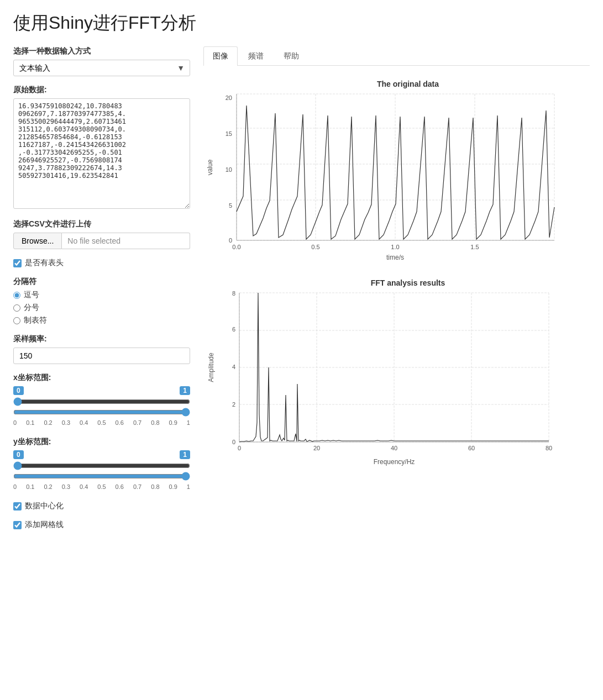  Describe the element at coordinates (102, 391) in the screenshot. I see `x-range-badges: 0 1` at that location.